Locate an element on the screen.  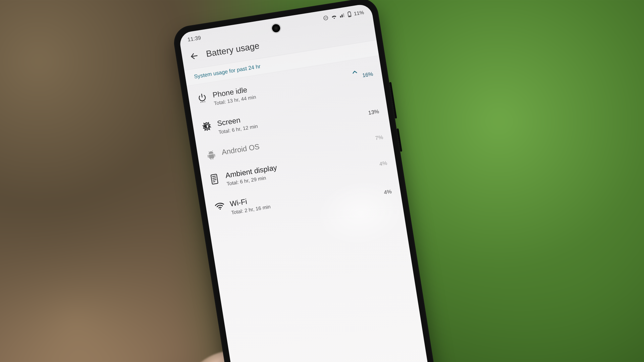
arrow-left-icon is located at coordinates (194, 56).